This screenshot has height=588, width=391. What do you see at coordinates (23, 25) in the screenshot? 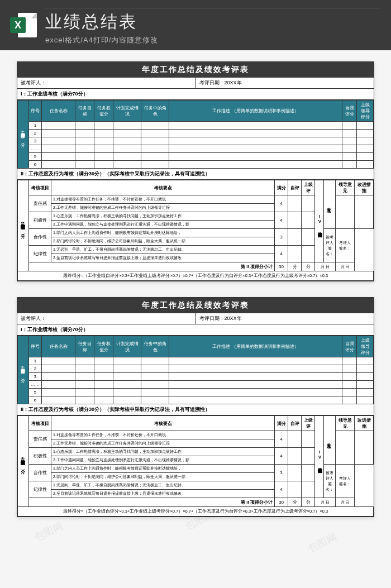
I see `excel-icon: X` at bounding box center [23, 25].